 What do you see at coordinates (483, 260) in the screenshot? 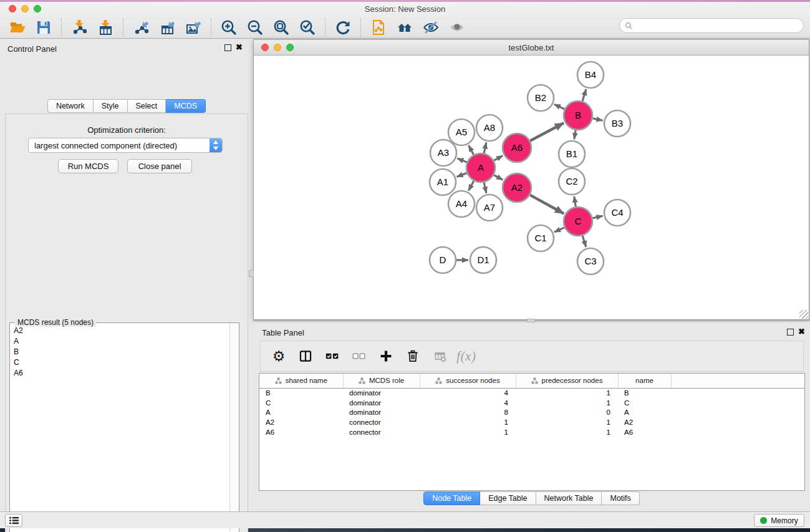
I see `graph-node-D1: D1` at bounding box center [483, 260].